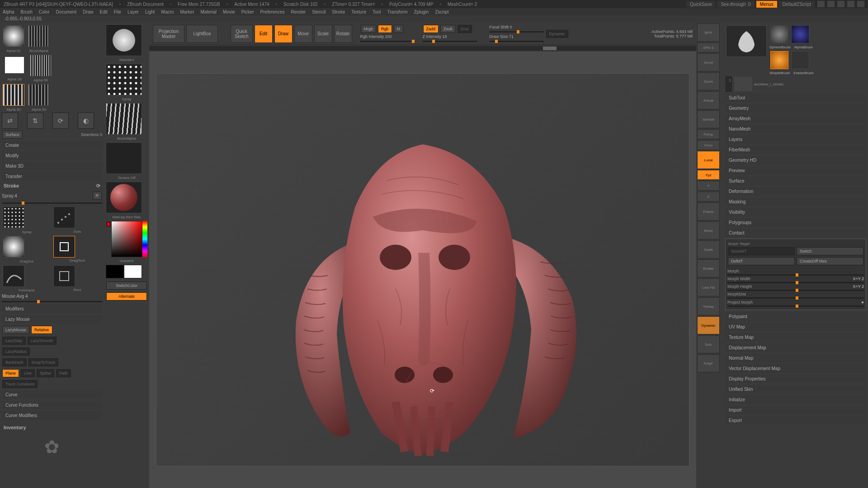 This screenshot has width=868, height=488. I want to click on rgb-intensity-label: Rgb Intensity 100, so click(387, 37).